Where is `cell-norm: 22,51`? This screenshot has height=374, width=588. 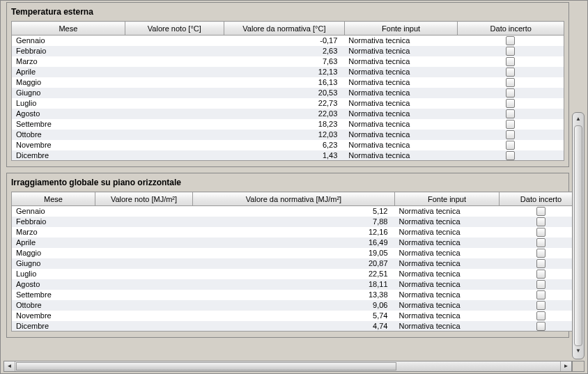 cell-norm: 22,51 is located at coordinates (294, 274).